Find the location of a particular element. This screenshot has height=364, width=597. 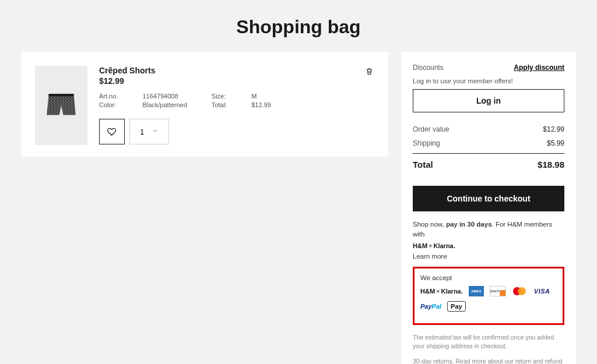

paypal-icon: PayPal is located at coordinates (431, 306).